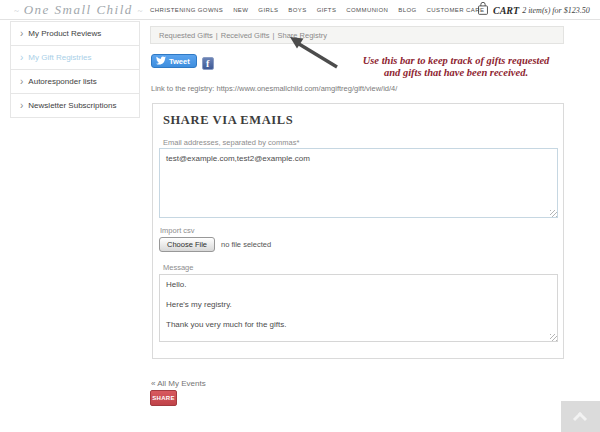  I want to click on twitter-bird-icon, so click(161, 62).